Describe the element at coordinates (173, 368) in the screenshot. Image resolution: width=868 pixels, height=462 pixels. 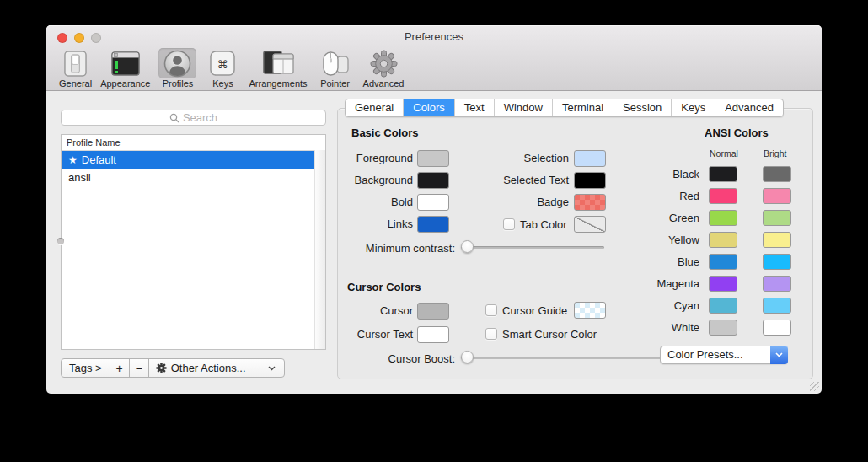
I see `profile-actions-bar: Tags > + − Other Actions...` at that location.